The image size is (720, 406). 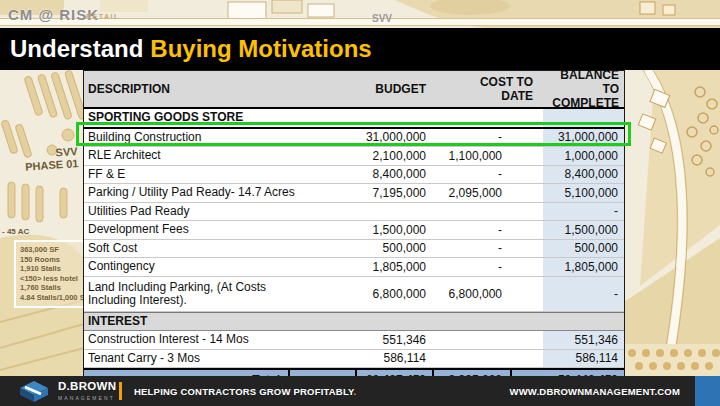 What do you see at coordinates (596, 392) in the screenshot?
I see `footer-website: WWW.DBROWNMANAGEMENT.COM` at bounding box center [596, 392].